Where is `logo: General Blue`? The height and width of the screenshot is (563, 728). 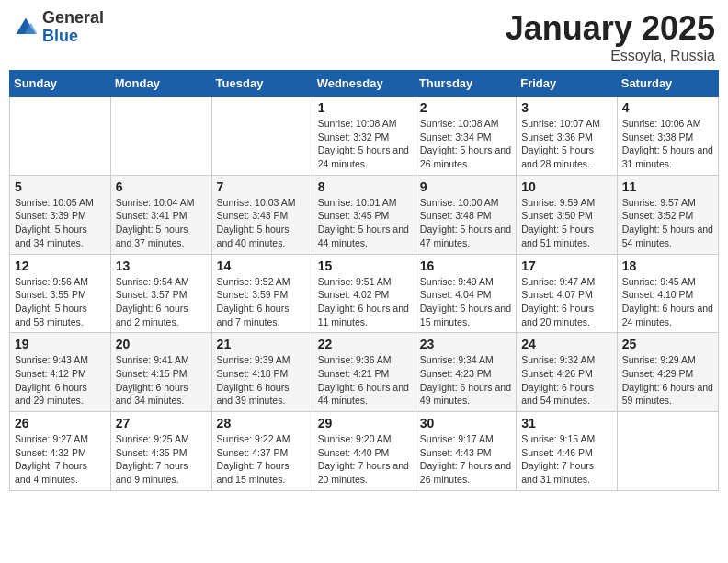
logo: General Blue is located at coordinates (59, 28).